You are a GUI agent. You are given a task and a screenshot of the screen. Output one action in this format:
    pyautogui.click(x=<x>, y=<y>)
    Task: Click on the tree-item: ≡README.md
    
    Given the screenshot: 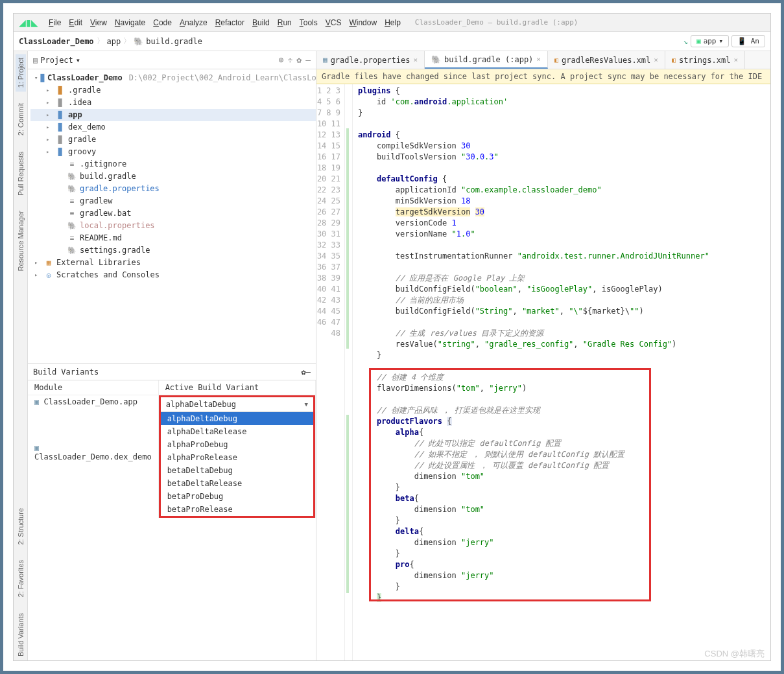 What is the action you would take?
    pyautogui.click(x=173, y=238)
    